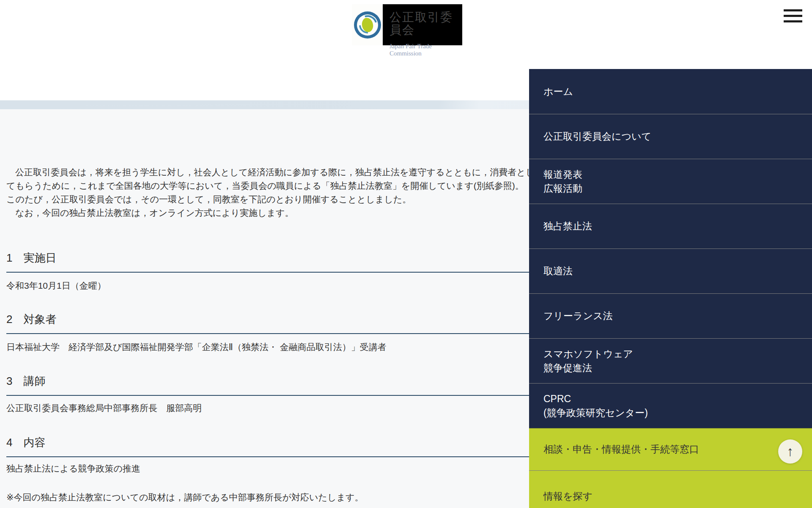  What do you see at coordinates (678, 271) in the screenshot?
I see `sidebar-item-label: 取適法` at bounding box center [678, 271].